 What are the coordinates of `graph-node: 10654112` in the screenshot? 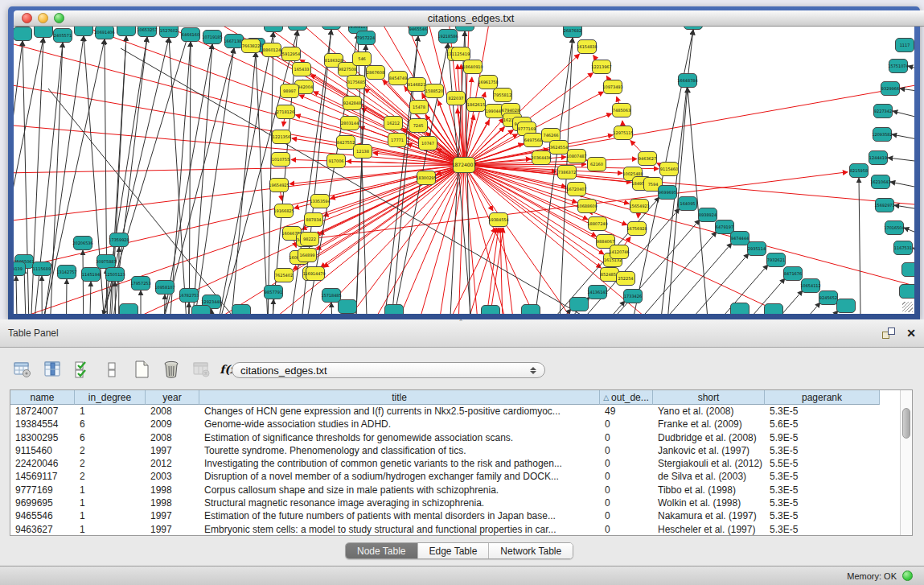 It's located at (811, 286).